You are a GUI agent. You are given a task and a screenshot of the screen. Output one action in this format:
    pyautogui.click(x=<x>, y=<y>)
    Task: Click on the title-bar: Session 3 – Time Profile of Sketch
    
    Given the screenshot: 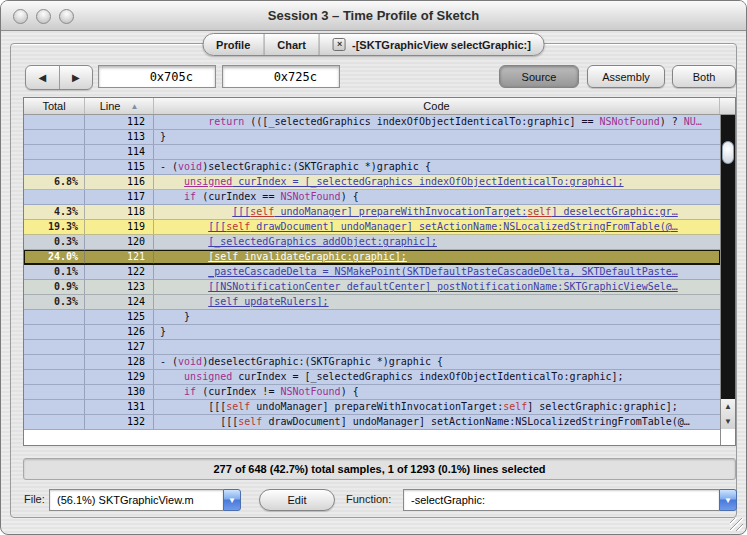 What is the action you would take?
    pyautogui.click(x=374, y=16)
    